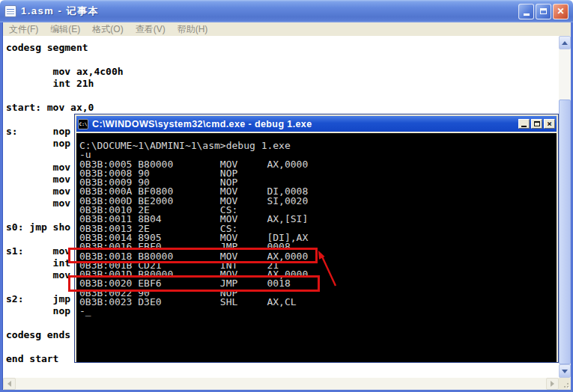  What do you see at coordinates (282, 48) in the screenshot?
I see `code-line: codesg segment` at bounding box center [282, 48].